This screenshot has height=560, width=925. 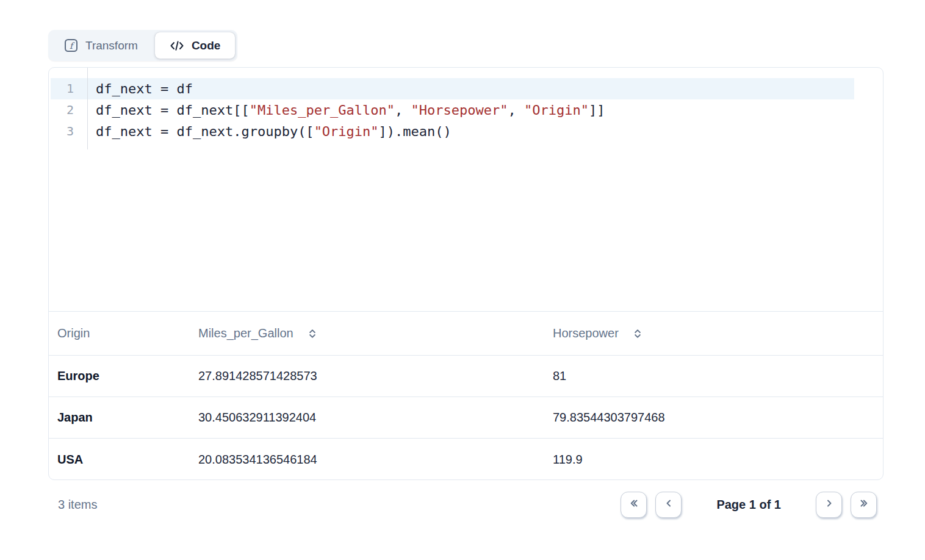 I want to click on table-row: Japan 30.450632911392404 79.835443037974…, so click(x=466, y=418).